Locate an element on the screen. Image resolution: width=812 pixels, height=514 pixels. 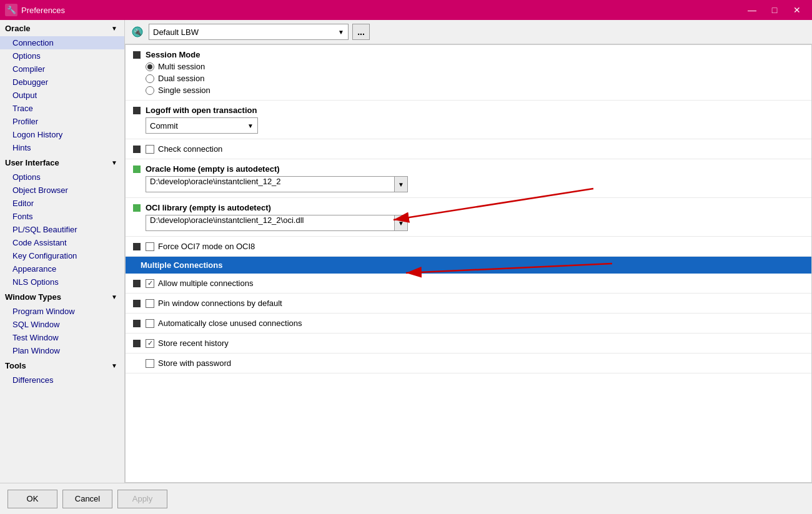
minimize-button: — is located at coordinates (752, 10).